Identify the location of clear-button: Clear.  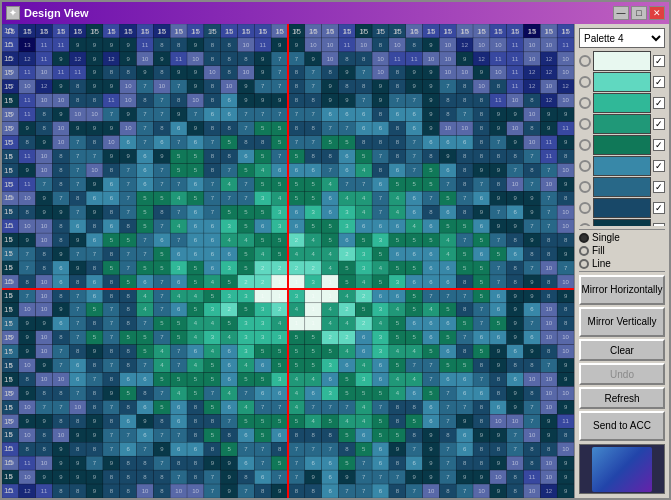
(622, 350).